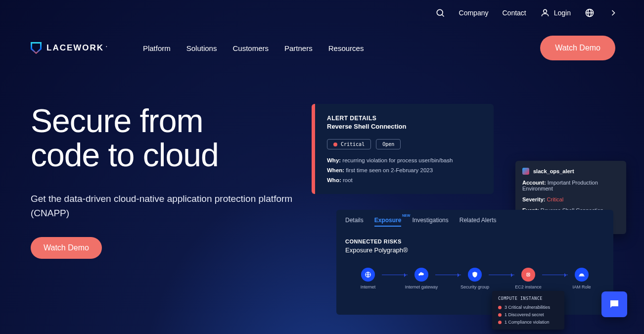 This screenshot has height=334, width=644. I want to click on nav-resources: Resources, so click(346, 48).